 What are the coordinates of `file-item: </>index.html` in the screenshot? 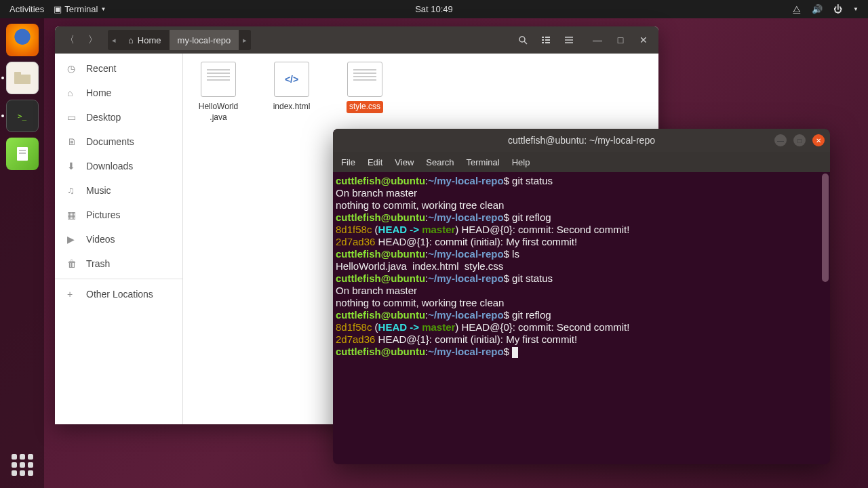 It's located at (292, 87).